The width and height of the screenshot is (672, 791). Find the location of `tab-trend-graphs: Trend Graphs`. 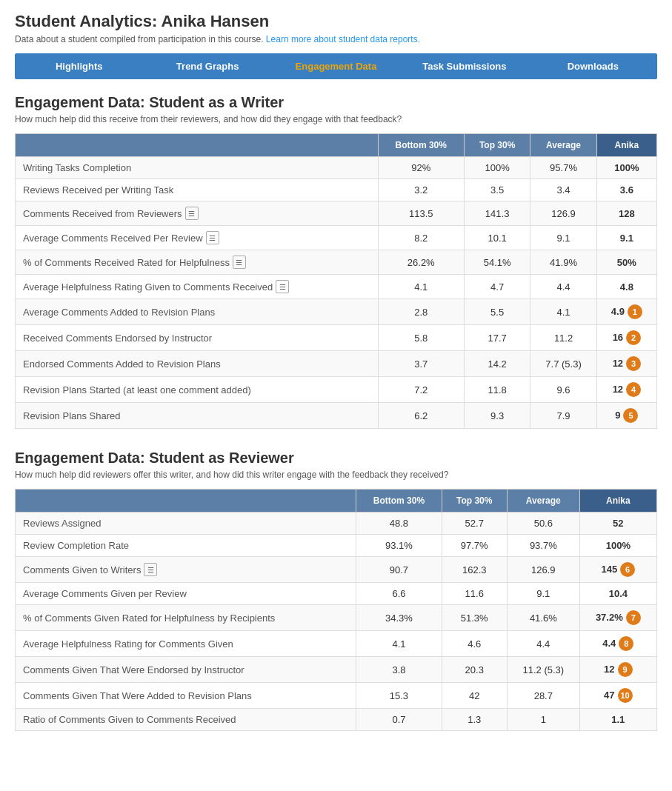

tab-trend-graphs: Trend Graphs is located at coordinates (207, 67).